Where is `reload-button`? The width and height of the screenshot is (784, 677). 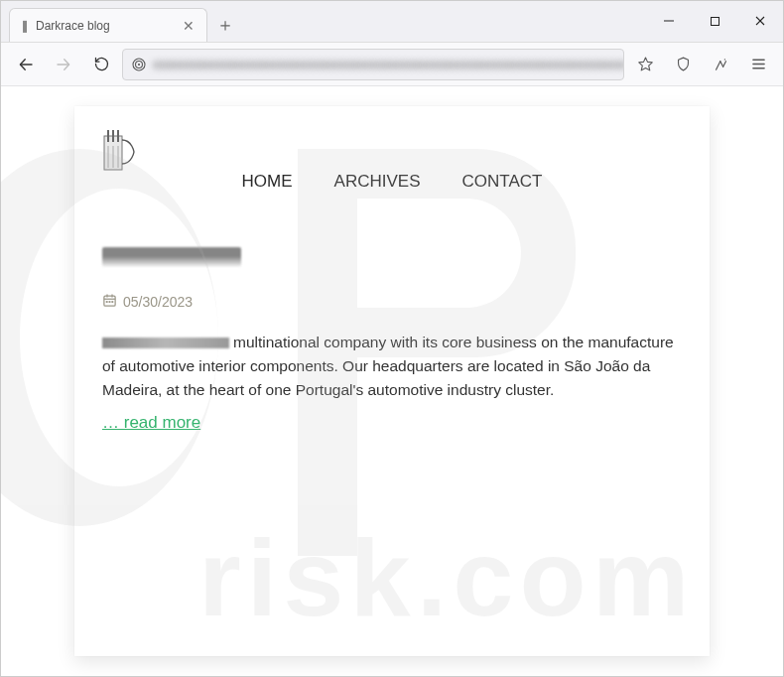
reload-button is located at coordinates (101, 65).